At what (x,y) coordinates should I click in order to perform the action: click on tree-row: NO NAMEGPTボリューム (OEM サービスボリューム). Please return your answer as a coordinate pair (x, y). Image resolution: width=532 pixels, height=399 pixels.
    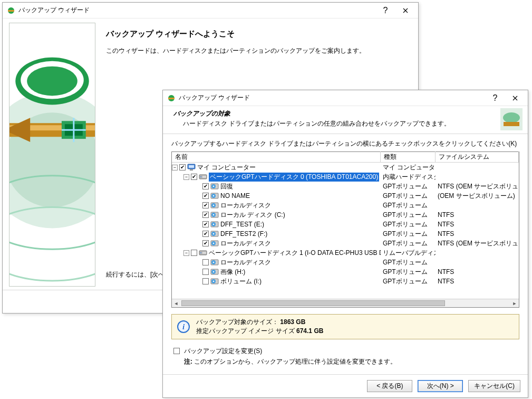
    Looking at the image, I should click on (345, 196).